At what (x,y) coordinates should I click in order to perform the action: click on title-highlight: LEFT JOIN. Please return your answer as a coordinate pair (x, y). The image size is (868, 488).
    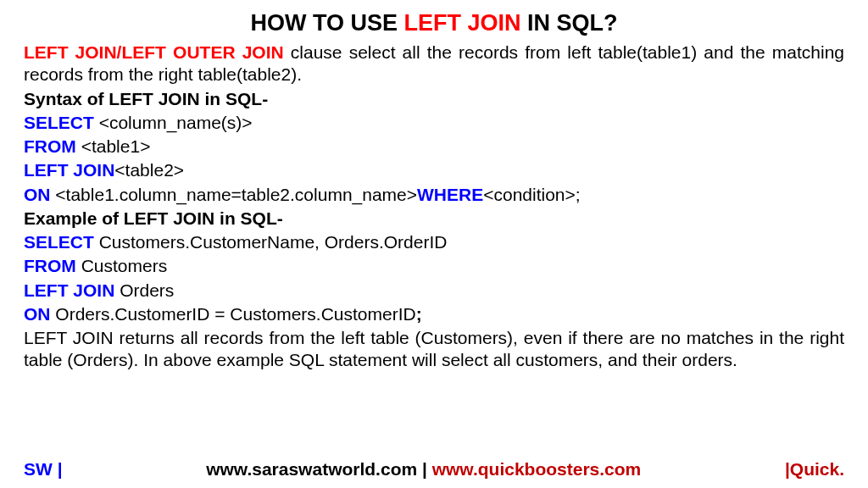
    Looking at the image, I should click on (463, 23).